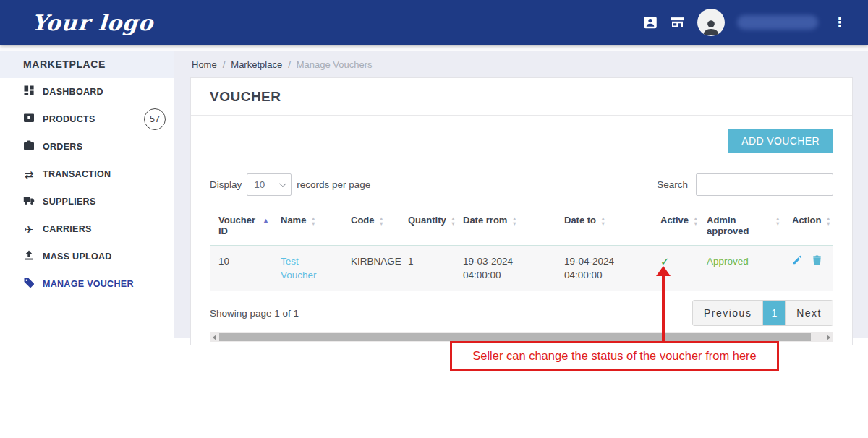 This screenshot has height=438, width=868. I want to click on column-header-name: Name▲▼, so click(310, 228).